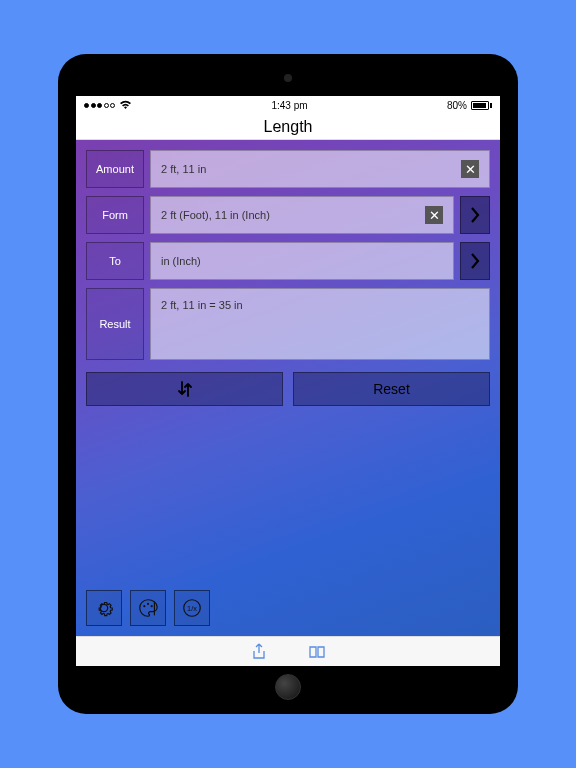  Describe the element at coordinates (148, 608) in the screenshot. I see `theme-button` at that location.